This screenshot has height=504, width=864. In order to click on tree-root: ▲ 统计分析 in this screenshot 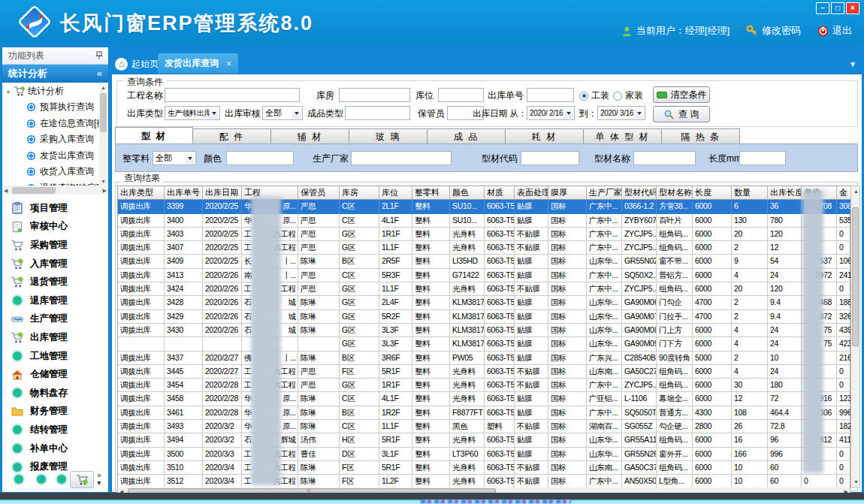, I will do `click(56, 91)`.